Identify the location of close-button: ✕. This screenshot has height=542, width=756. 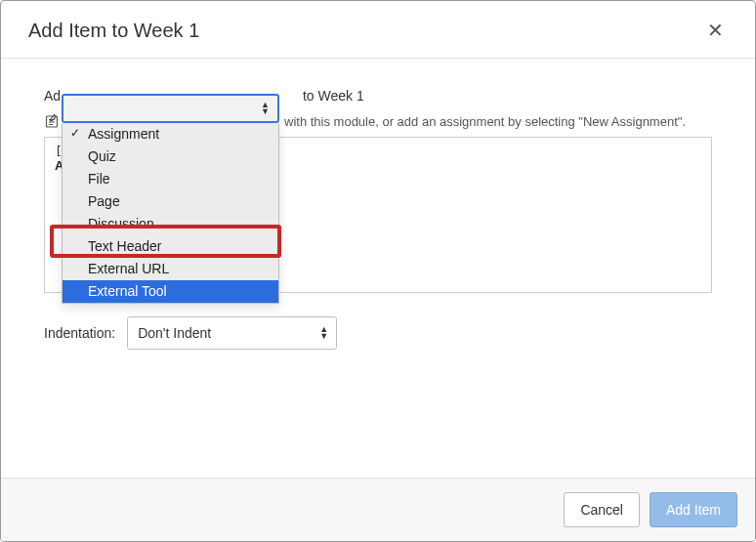
(715, 30).